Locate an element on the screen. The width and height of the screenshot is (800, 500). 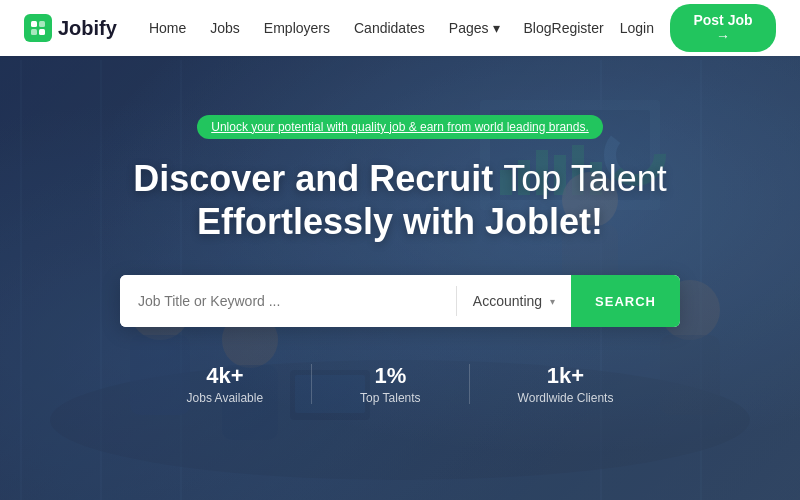
category-label: Accounting is located at coordinates (508, 301).